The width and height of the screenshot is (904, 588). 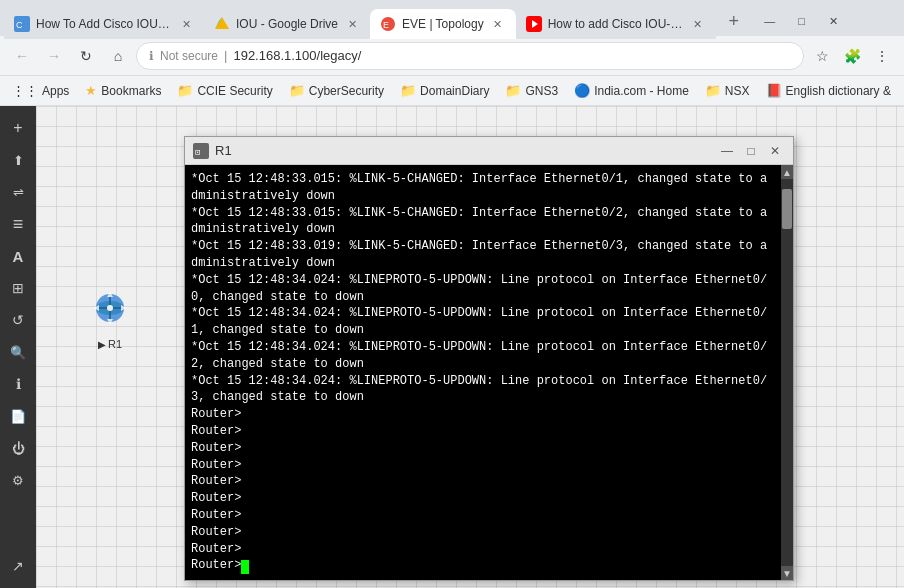 I want to click on tab-favicon-cisco: C, so click(x=22, y=24).